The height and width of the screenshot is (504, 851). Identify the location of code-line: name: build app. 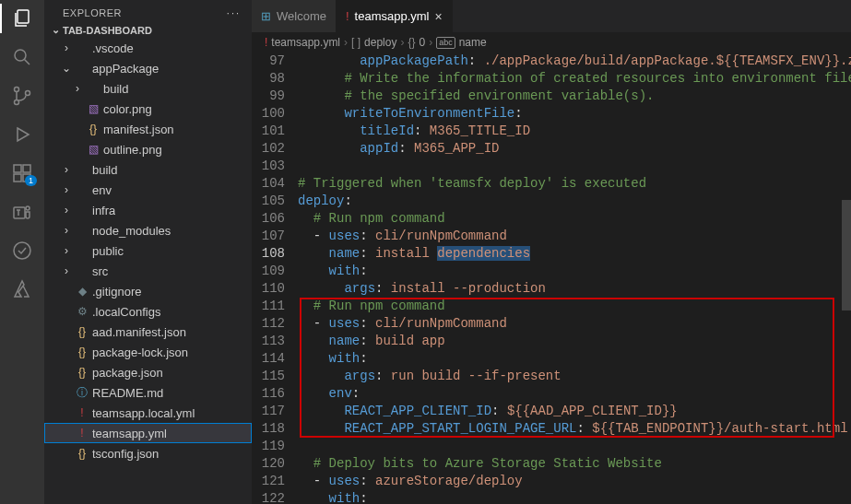
(574, 341).